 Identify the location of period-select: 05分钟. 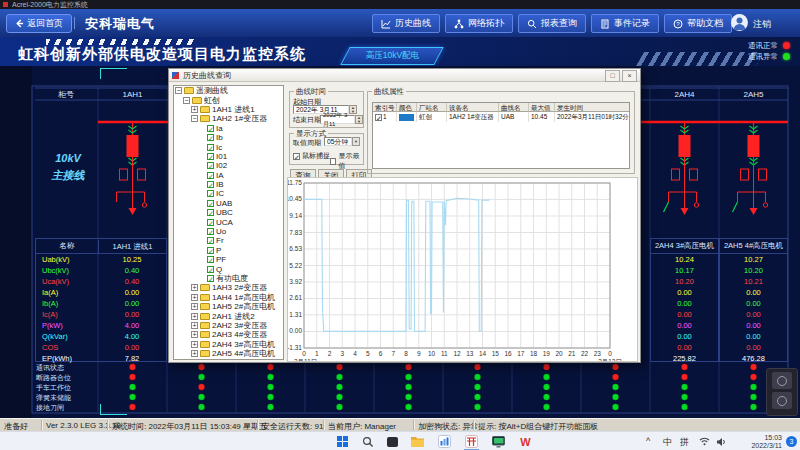
(338, 142).